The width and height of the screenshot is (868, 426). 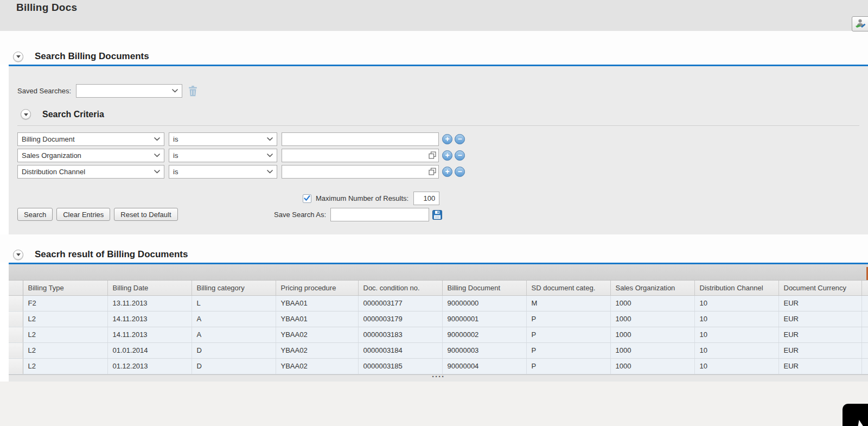 What do you see at coordinates (65, 288) in the screenshot?
I see `column-header: Billing Type` at bounding box center [65, 288].